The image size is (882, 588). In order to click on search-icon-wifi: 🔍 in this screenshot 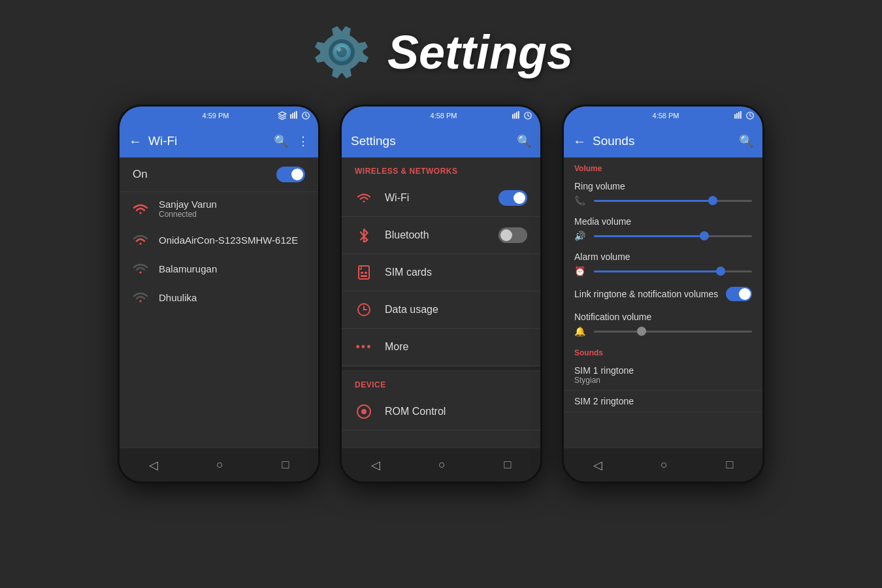, I will do `click(281, 141)`.